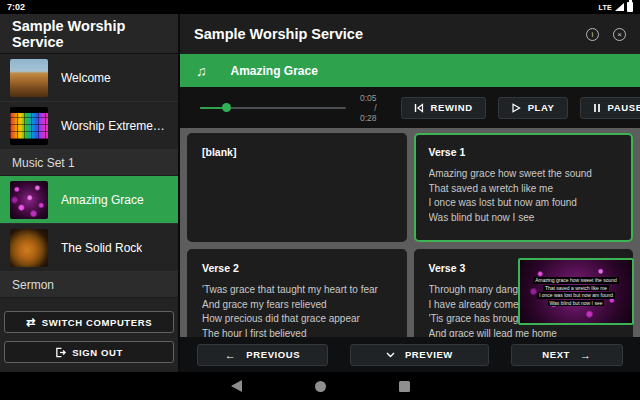  What do you see at coordinates (410, 70) in the screenshot?
I see `current-song-bar: ♫ Amazing Grace` at bounding box center [410, 70].